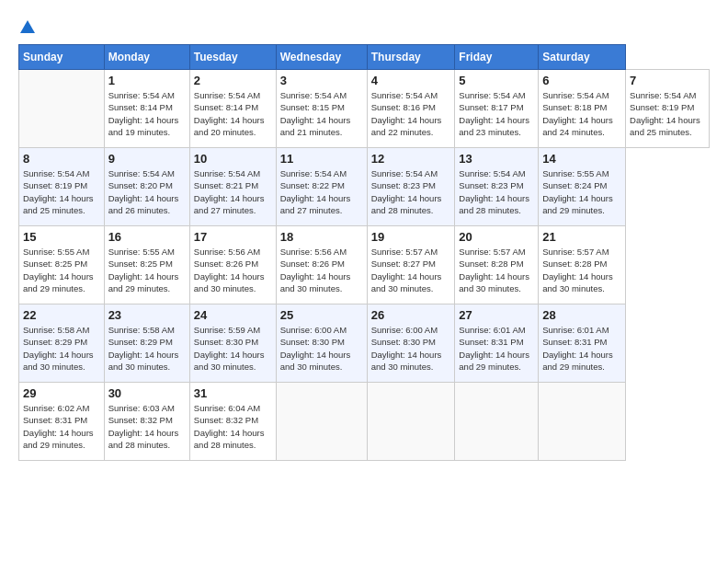 This screenshot has width=728, height=563. I want to click on calendar-cell: 27Sunrise: 6:01 AMSunset: 8:31 PMDayligh…, so click(496, 344).